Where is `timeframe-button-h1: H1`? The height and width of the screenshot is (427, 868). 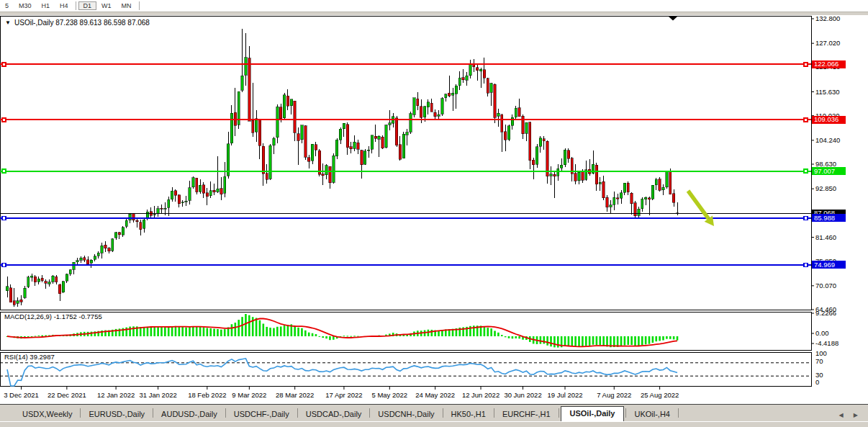 timeframe-button-h1: H1 is located at coordinates (46, 6).